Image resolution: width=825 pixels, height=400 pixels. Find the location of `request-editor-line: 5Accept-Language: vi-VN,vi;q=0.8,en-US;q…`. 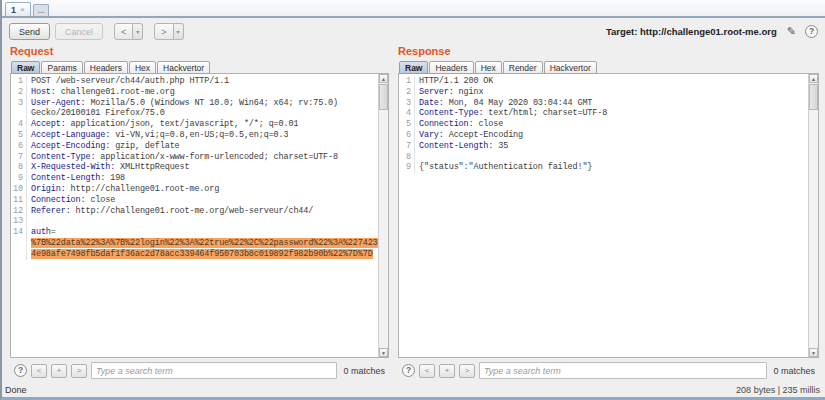

request-editor-line: 5Accept-Language: vi-VN,vi;q=0.8,en-US;q… is located at coordinates (194, 136).